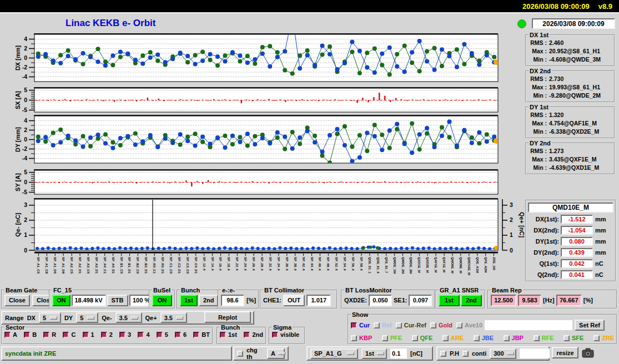  What do you see at coordinates (15, 327) in the screenshot?
I see `sector-label: Sector` at bounding box center [15, 327].